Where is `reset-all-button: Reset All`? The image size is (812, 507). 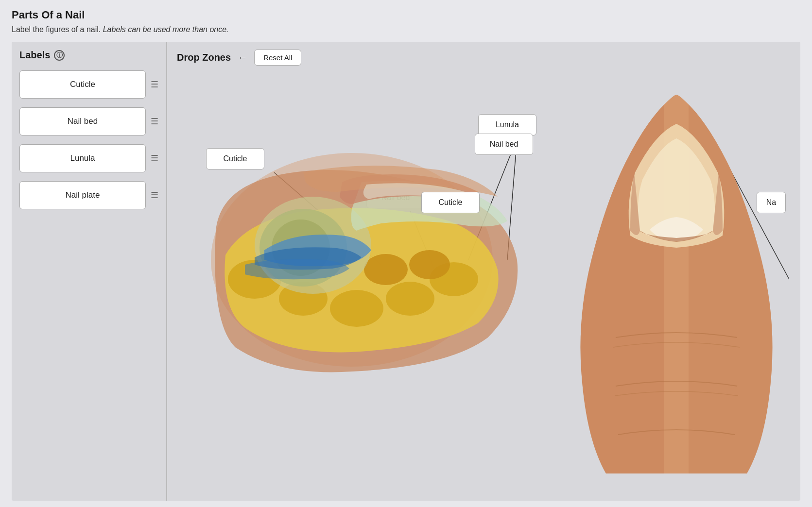
reset-all-button: Reset All is located at coordinates (278, 57).